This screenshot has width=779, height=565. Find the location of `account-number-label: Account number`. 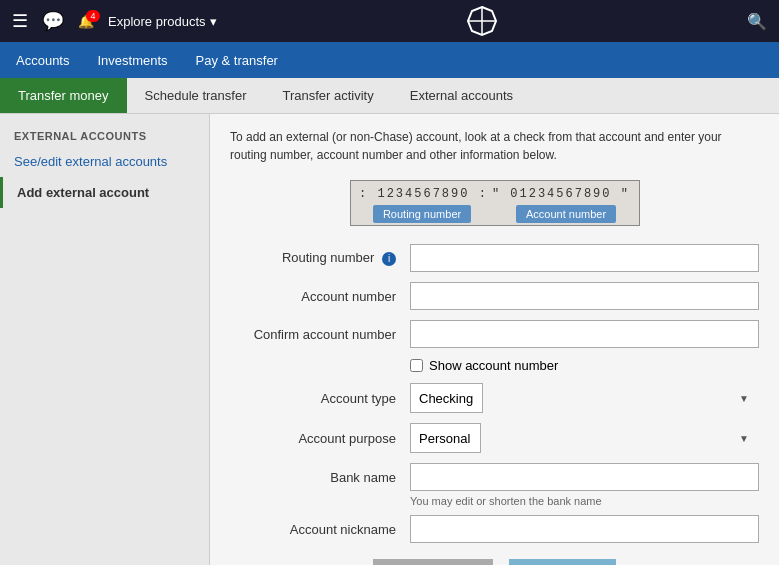

account-number-label: Account number is located at coordinates (320, 296).